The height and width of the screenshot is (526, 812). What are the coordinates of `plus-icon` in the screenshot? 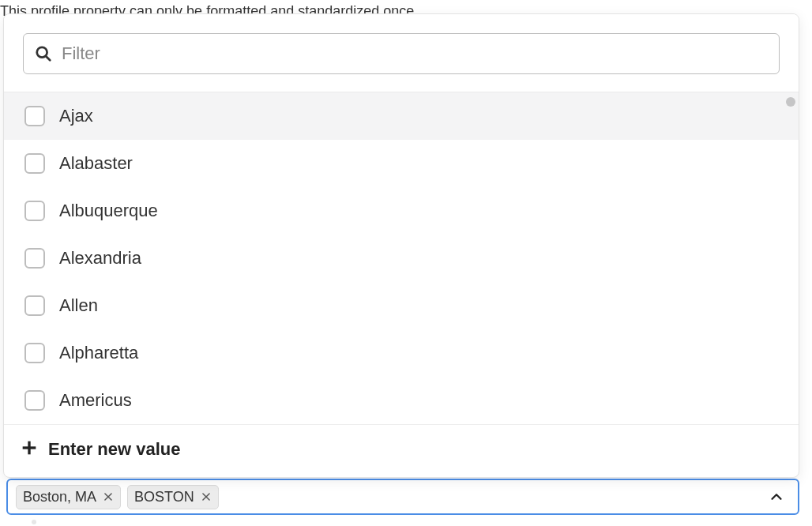 It's located at (29, 449).